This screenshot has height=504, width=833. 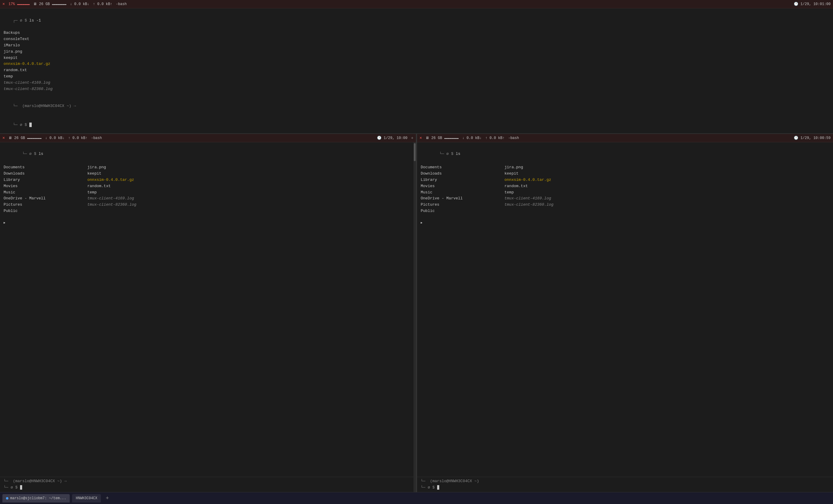 What do you see at coordinates (625, 481) in the screenshot?
I see `right-prompt1: └─ (marslo@HNWH3C04CX ~)` at bounding box center [625, 481].